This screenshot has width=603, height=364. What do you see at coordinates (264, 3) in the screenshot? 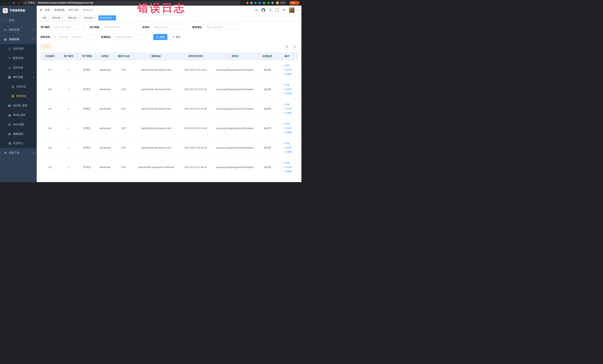
I see `extension-icon-on-badge: on` at bounding box center [264, 3].